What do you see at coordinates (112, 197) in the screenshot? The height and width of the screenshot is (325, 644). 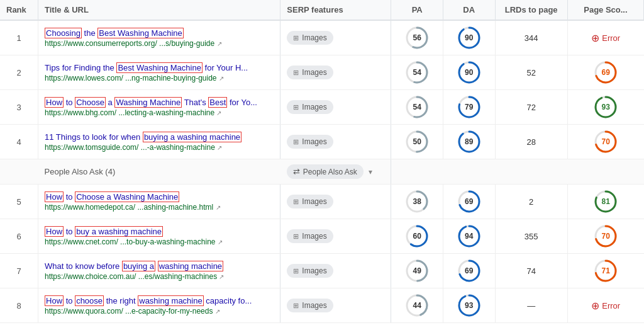 I see `result-title-link: How to Choose a Washing Machine` at bounding box center [112, 197].